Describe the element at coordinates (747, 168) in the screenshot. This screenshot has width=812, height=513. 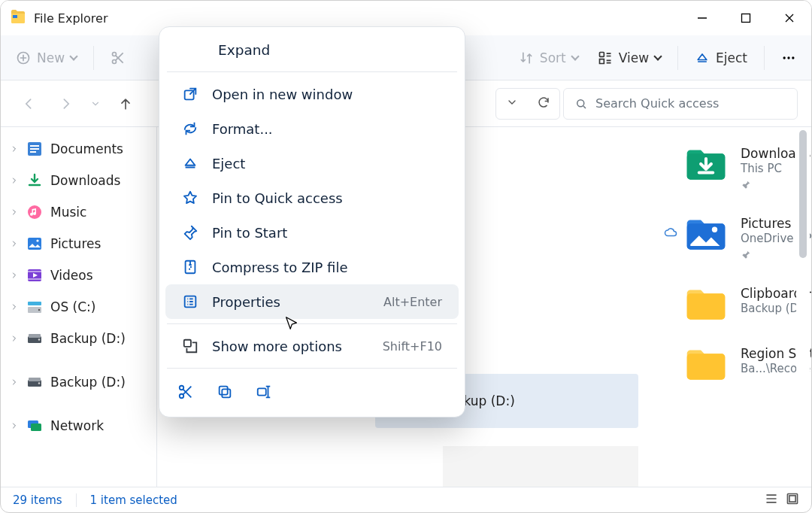
I see `tile-downloads: DownloadsThis PC` at that location.